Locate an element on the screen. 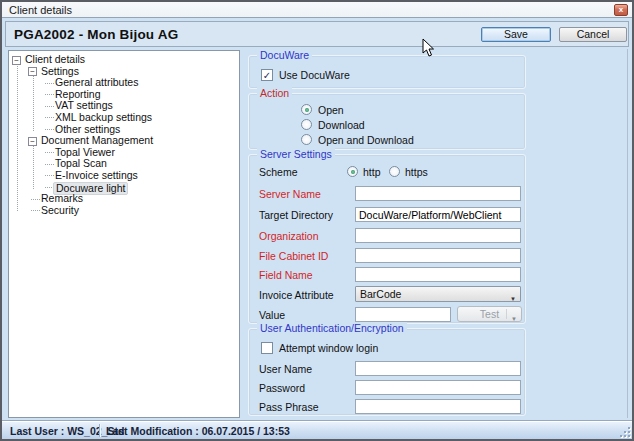  close-button: x is located at coordinates (621, 10).